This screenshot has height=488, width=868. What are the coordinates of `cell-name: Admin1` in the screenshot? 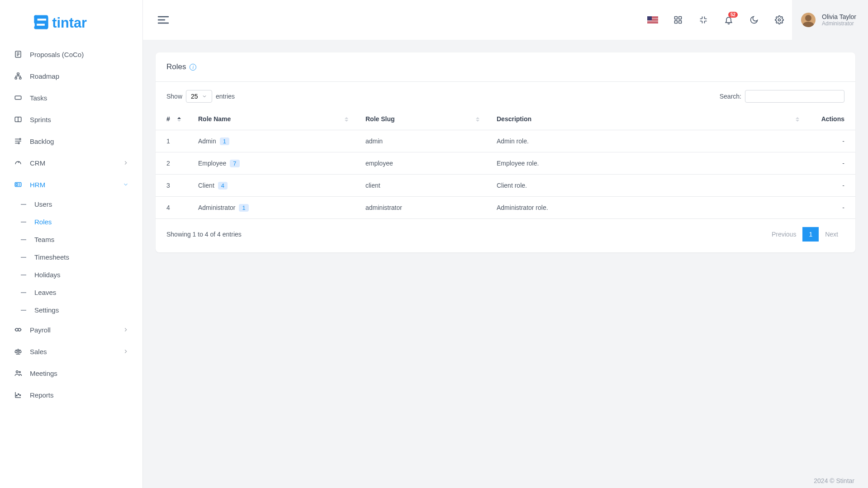 It's located at (271, 141).